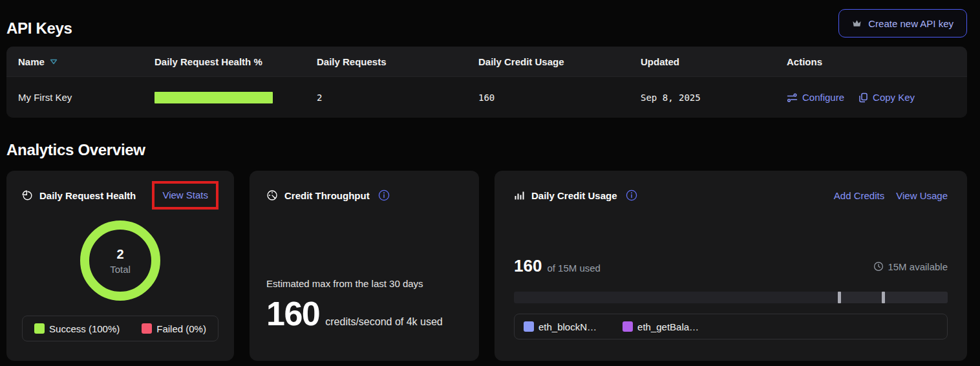  I want to click on actions-cell: Configure Copy Key, so click(877, 97).